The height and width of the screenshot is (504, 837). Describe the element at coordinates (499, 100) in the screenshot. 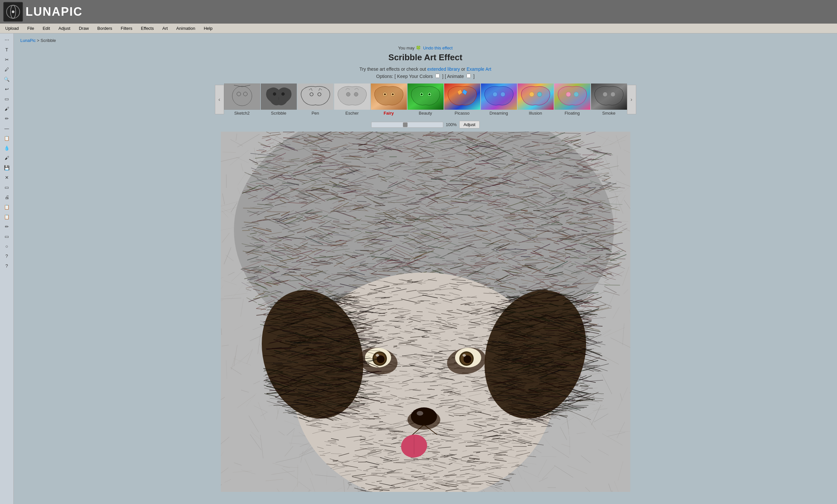

I see `effect-dreaming: Dreaming` at that location.